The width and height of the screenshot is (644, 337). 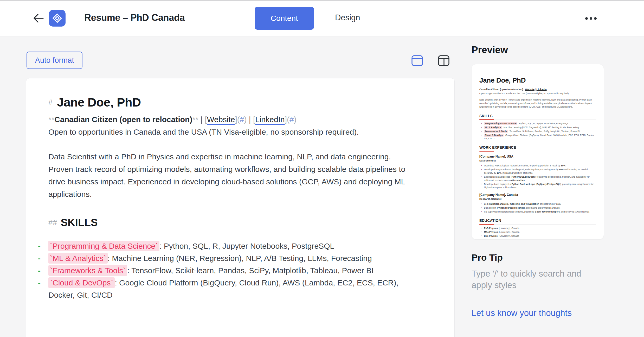 What do you see at coordinates (487, 258) in the screenshot?
I see `pro-tip-heading: Pro Tip` at bounding box center [487, 258].